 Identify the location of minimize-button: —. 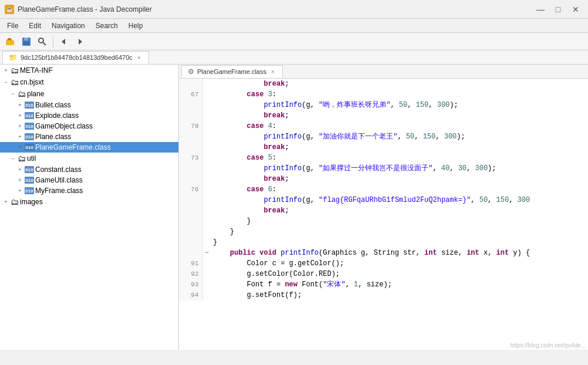
(540, 9).